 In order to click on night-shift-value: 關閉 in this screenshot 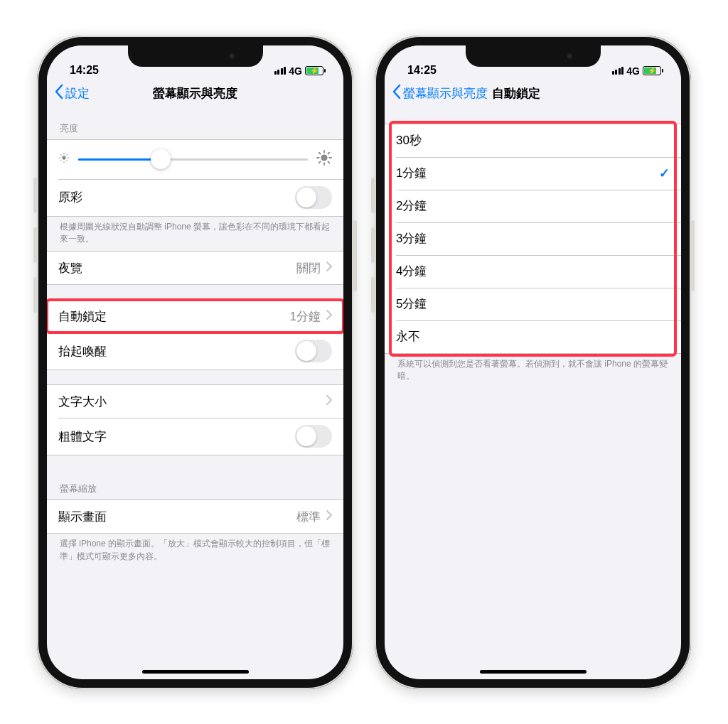, I will do `click(309, 269)`.